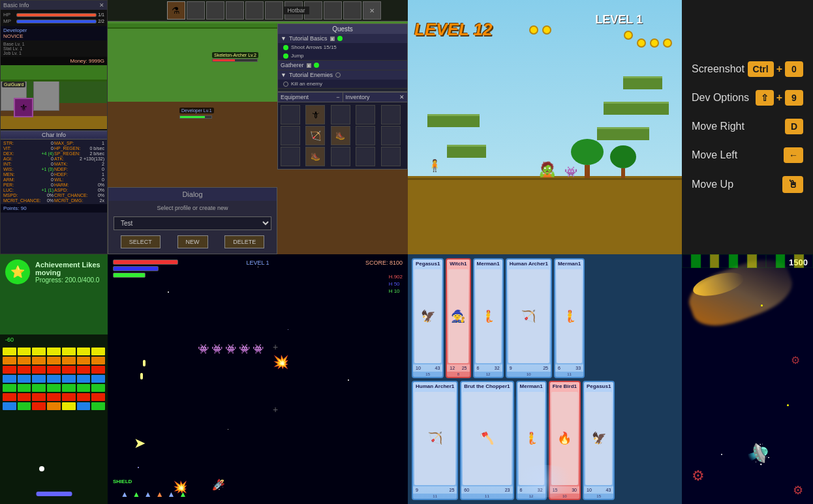 The image size is (813, 504). Describe the element at coordinates (148, 494) in the screenshot. I see `inv-3: ▲` at that location.